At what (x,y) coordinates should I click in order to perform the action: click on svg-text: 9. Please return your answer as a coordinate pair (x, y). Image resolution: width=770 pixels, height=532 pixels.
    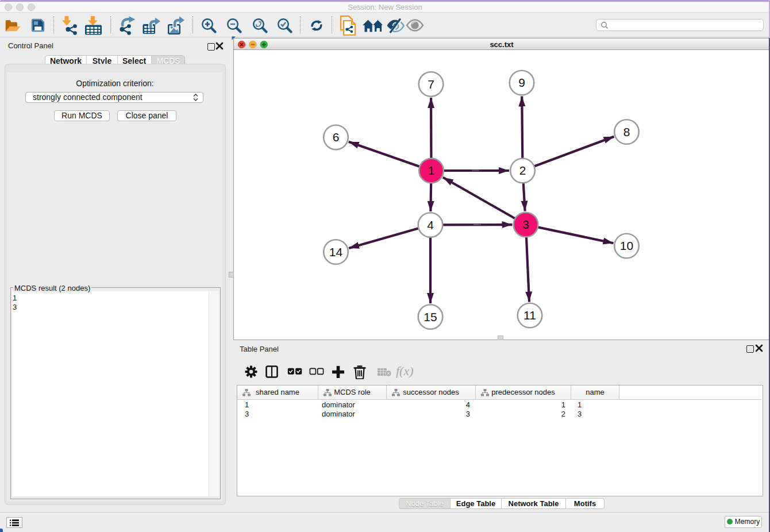
    Looking at the image, I should click on (522, 83).